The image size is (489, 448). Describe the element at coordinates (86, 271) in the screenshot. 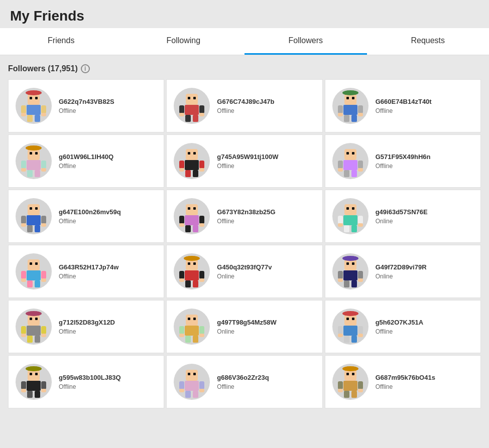

I see `user-card: G643R52H17Jp74w Offline` at that location.